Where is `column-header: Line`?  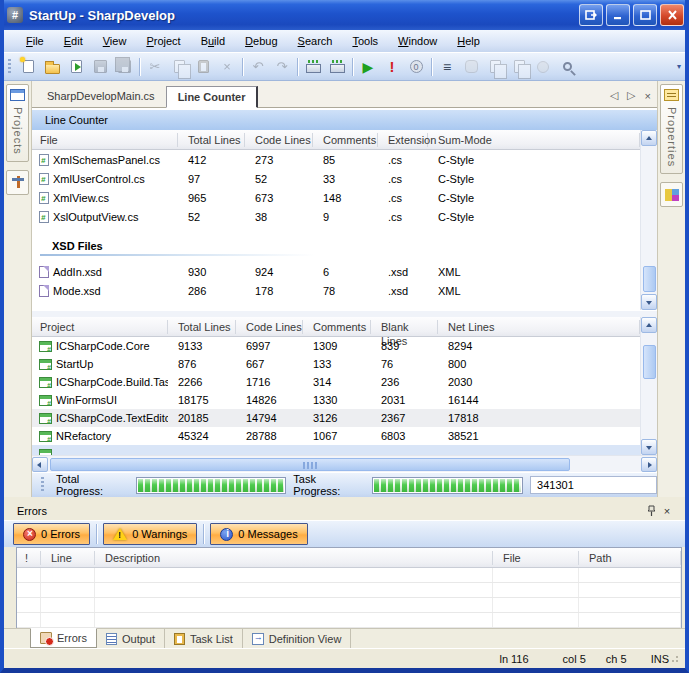
column-header: Line is located at coordinates (68, 558).